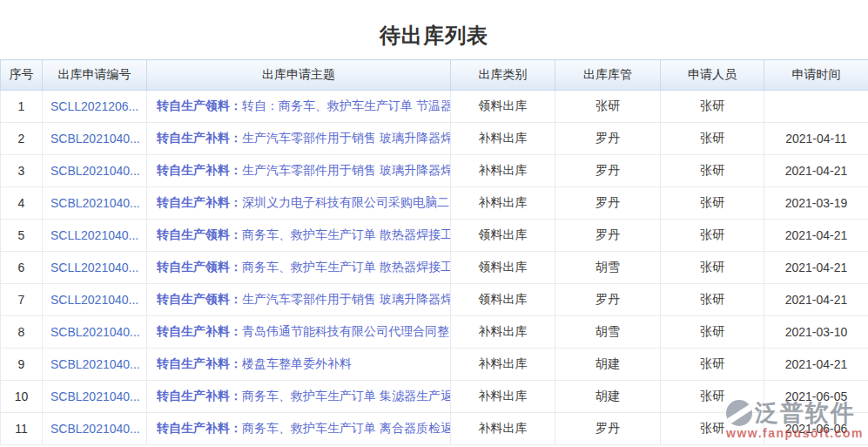 The height and width of the screenshot is (447, 868). Describe the element at coordinates (304, 105) in the screenshot. I see `outbound-request-subject-link: 转自生产领料：转自：商务车、救护车生产订单 节温器...` at that location.